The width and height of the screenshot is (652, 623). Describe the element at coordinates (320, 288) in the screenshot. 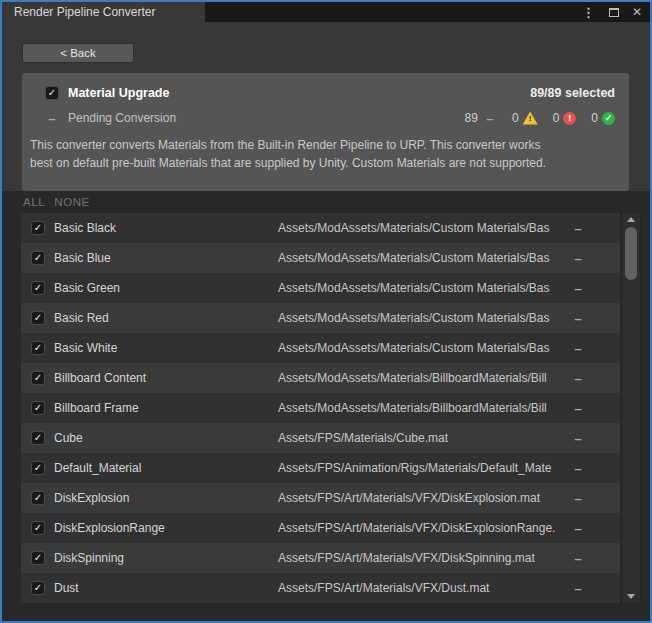

I see `material-row: ✓ Basic Green Assets/ModAssets/Materials…` at that location.